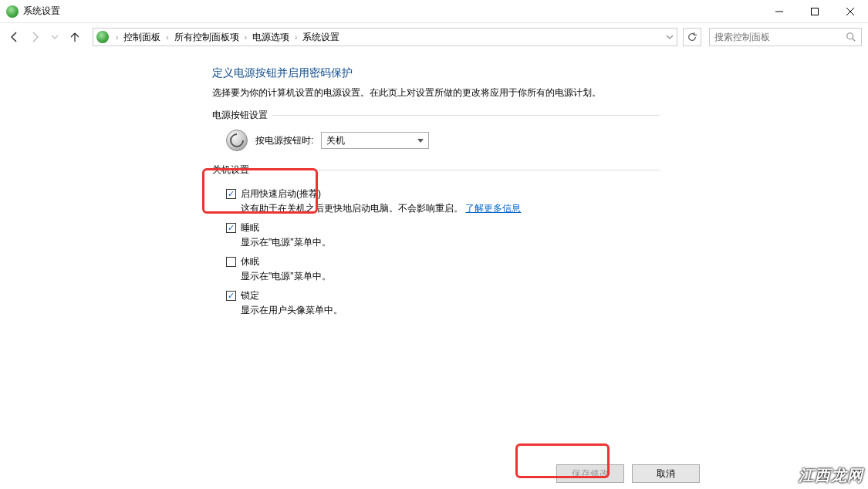  I want to click on breadcrumb-item: 控制面板, so click(142, 37).